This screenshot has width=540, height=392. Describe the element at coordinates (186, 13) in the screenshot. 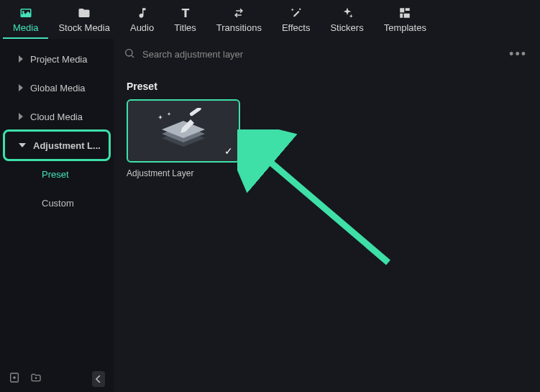

I see `text-icon` at that location.